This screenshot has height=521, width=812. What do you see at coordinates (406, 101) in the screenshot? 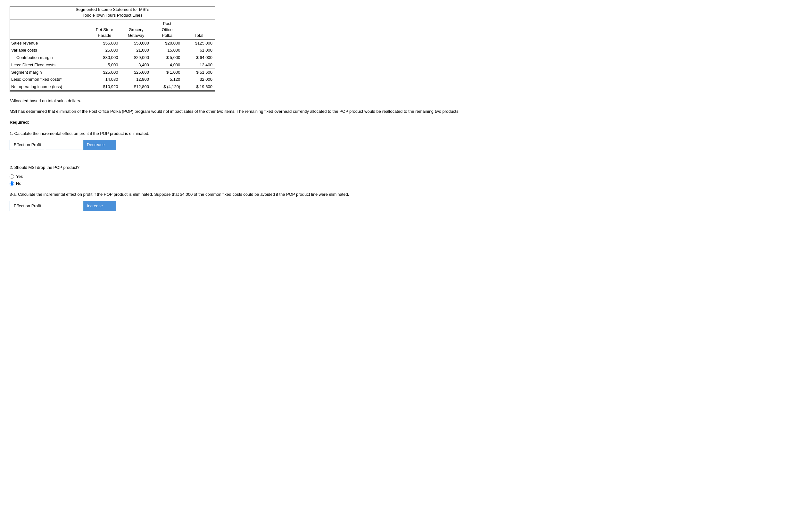
I see `allocated-note: *Allocated based on total sales dollars.` at bounding box center [406, 101].